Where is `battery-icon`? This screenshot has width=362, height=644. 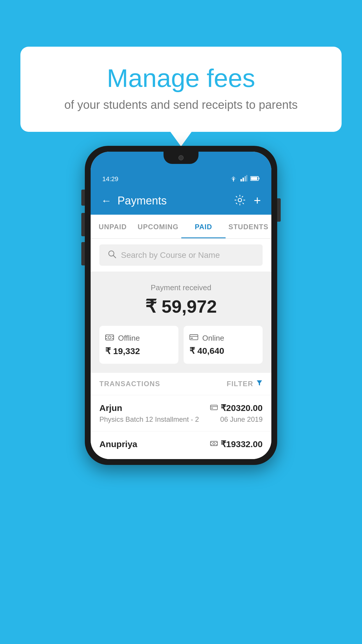 battery-icon is located at coordinates (255, 179).